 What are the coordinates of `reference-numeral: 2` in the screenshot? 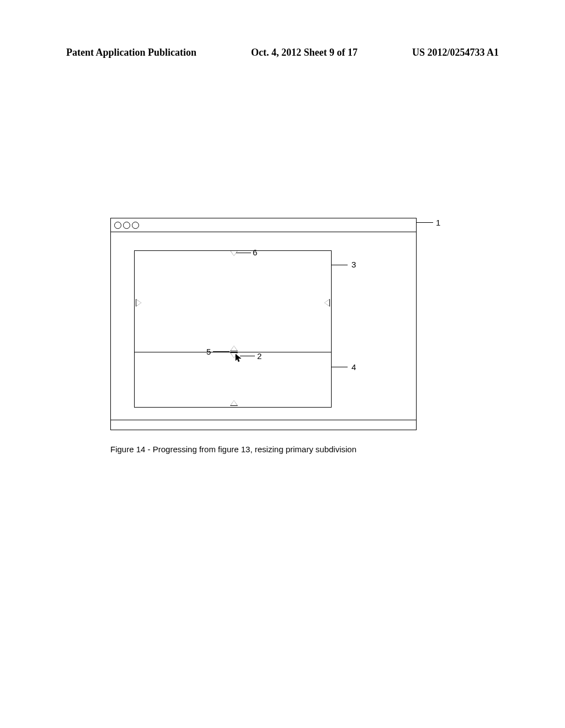 It's located at (259, 356).